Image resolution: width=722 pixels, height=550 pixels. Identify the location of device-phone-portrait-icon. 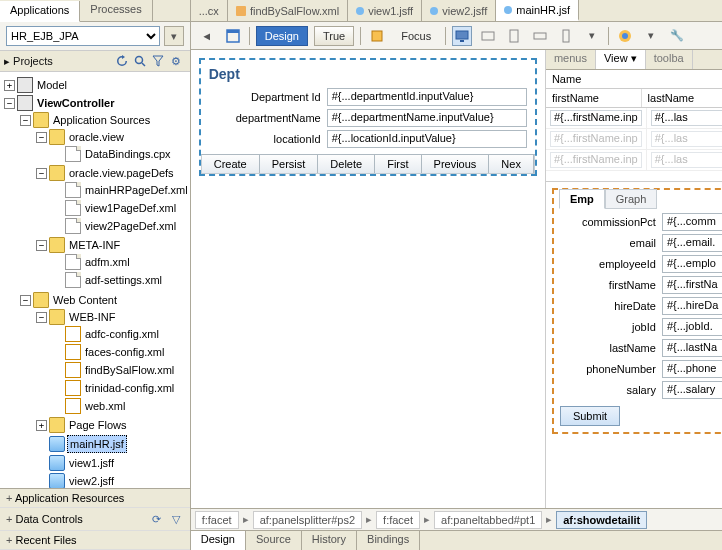
(566, 36).